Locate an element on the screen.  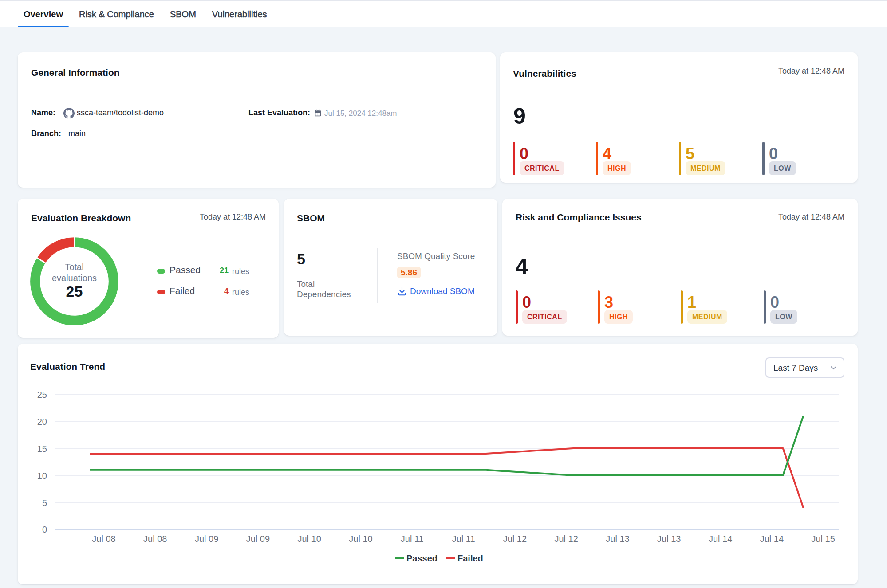
svg-text: Failed is located at coordinates (470, 558).